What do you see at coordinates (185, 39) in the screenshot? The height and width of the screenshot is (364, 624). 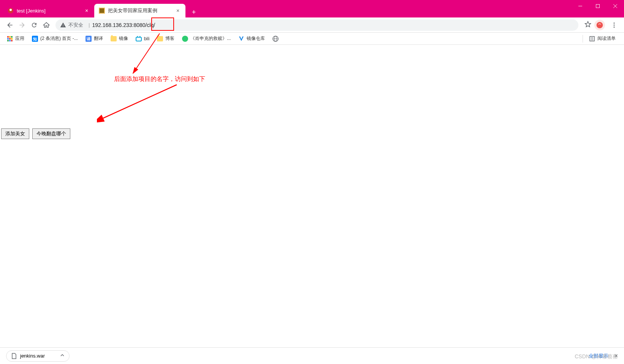 I see `green-icon` at bounding box center [185, 39].